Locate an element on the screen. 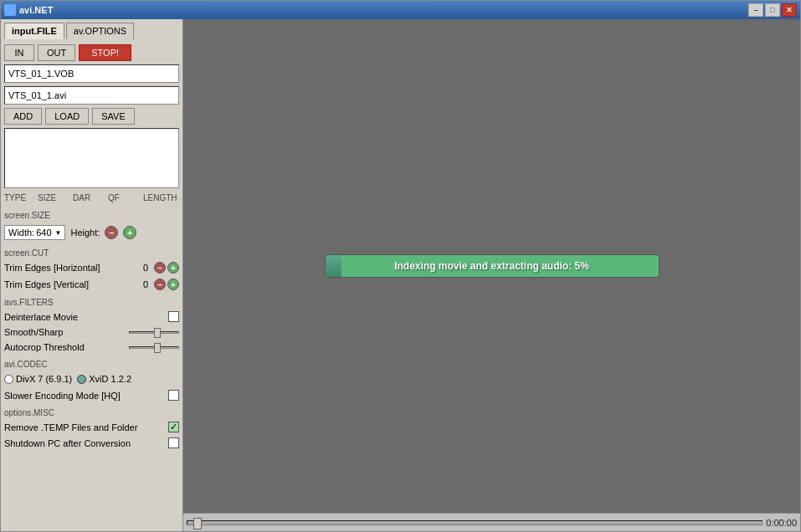 Image resolution: width=801 pixels, height=532 pixels. col-qf: QF is located at coordinates (123, 197).